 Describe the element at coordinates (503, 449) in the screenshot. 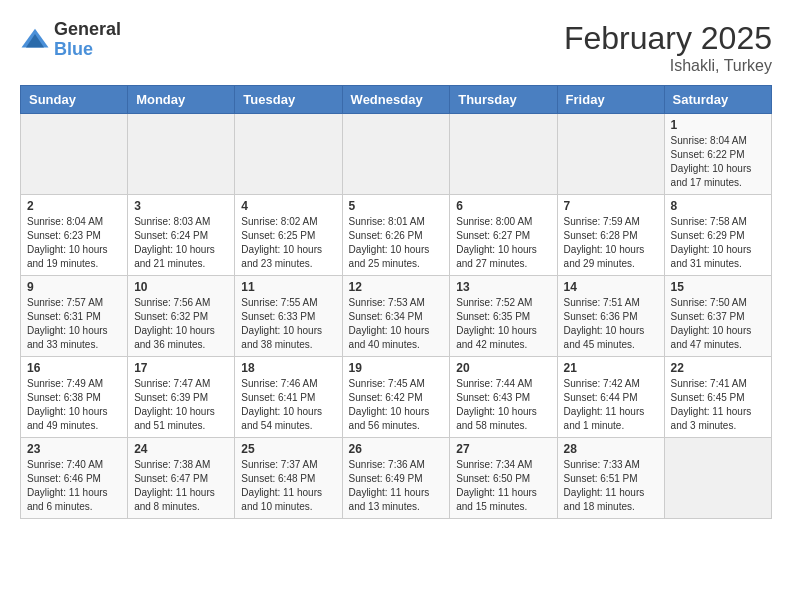

I see `day-number: 27` at that location.